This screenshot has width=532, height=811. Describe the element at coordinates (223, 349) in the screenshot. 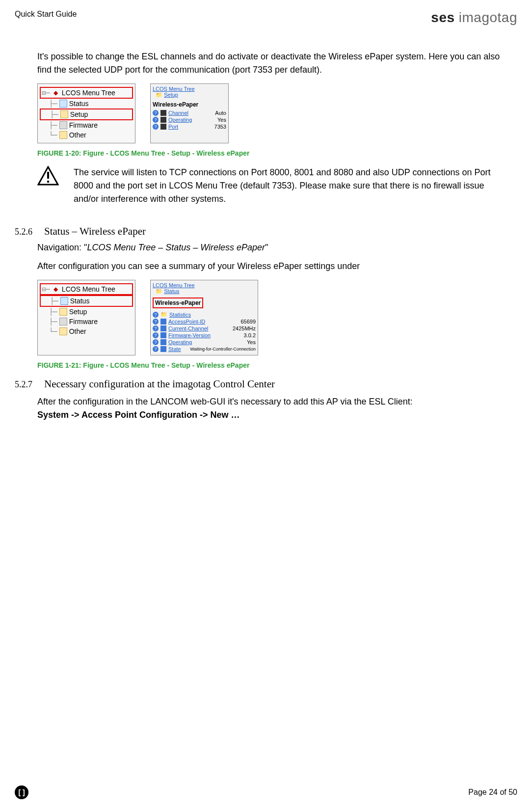

I see `detail-value: Waiting-for-Controller-Connection` at that location.